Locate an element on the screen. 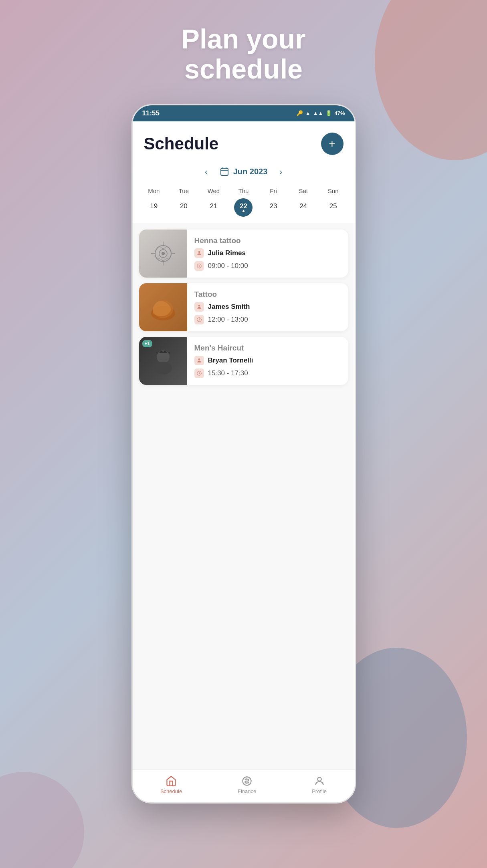  nav-profile-label: Profile is located at coordinates (319, 791).